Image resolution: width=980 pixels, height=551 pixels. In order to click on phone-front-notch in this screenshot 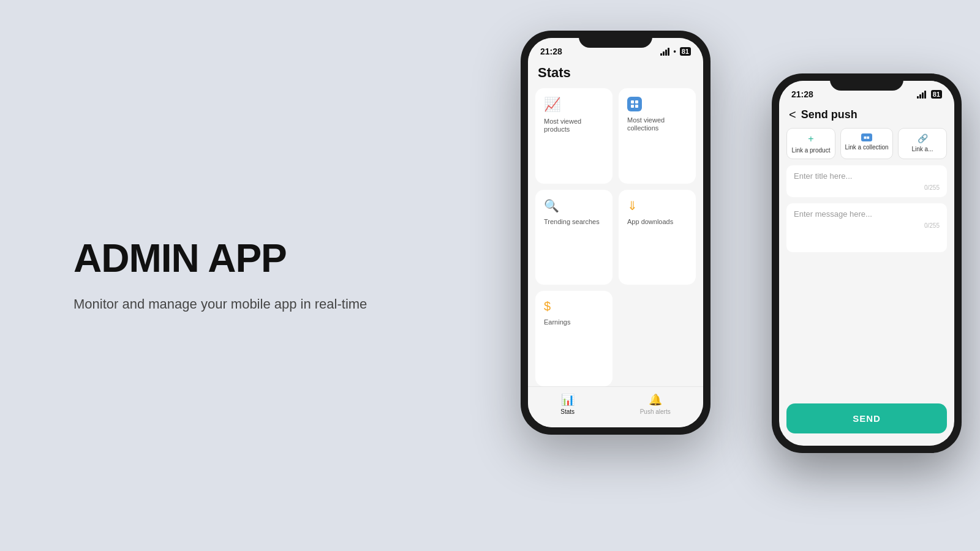, I will do `click(867, 82)`.